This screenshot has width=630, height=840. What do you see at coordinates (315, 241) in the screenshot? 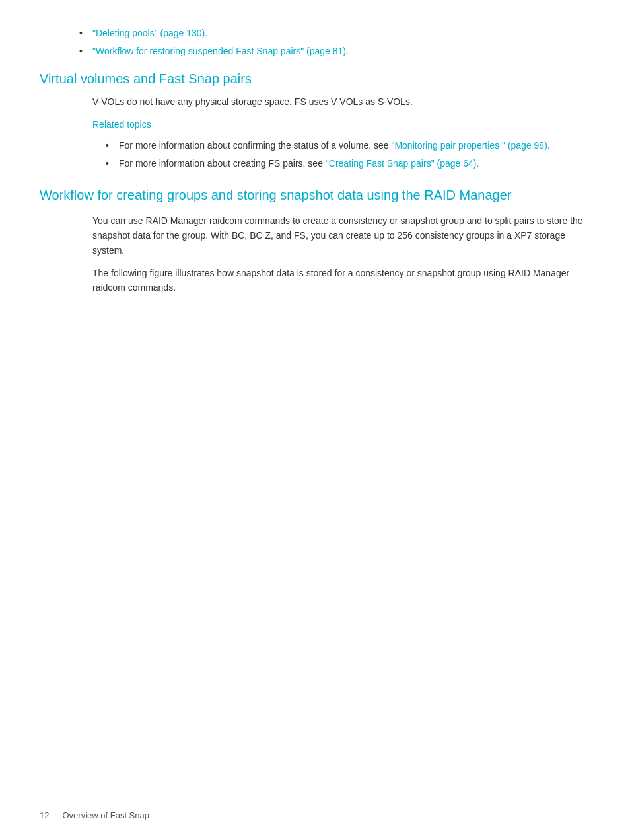
I see `workflow-section: Workflow for creating groups and storing…` at bounding box center [315, 241].